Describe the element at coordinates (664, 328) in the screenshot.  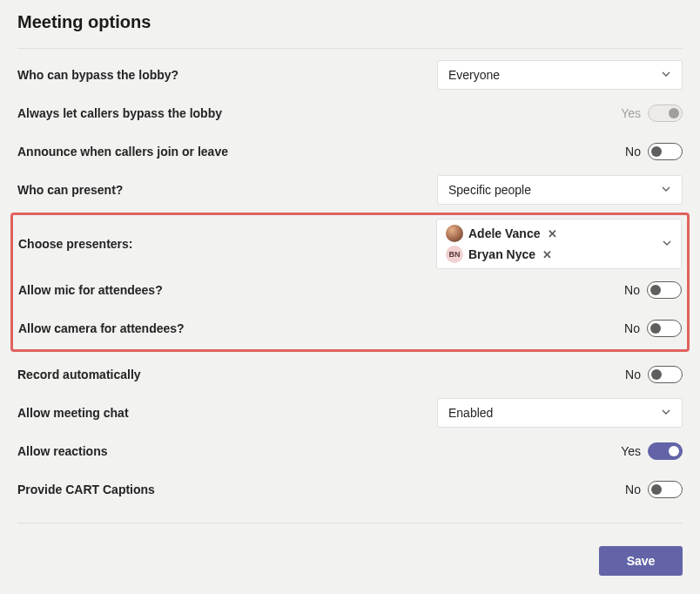
I see `allow-camera-toggle` at that location.